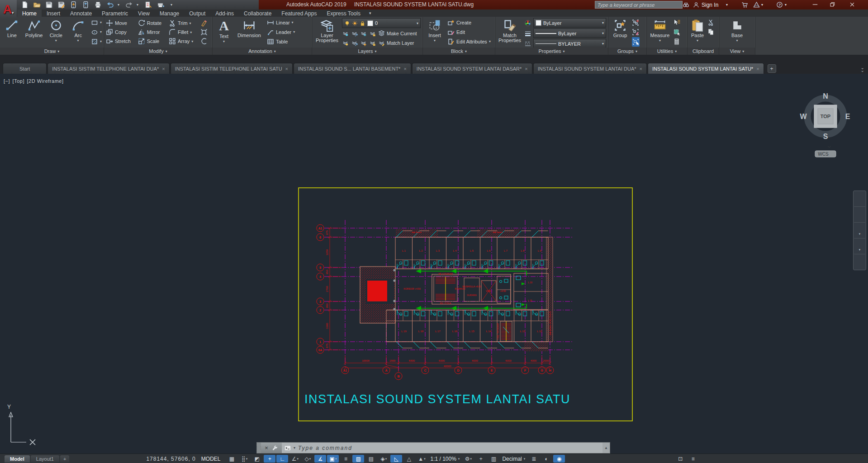 The height and width of the screenshot is (463, 868). What do you see at coordinates (205, 42) in the screenshot?
I see `join-button` at bounding box center [205, 42].